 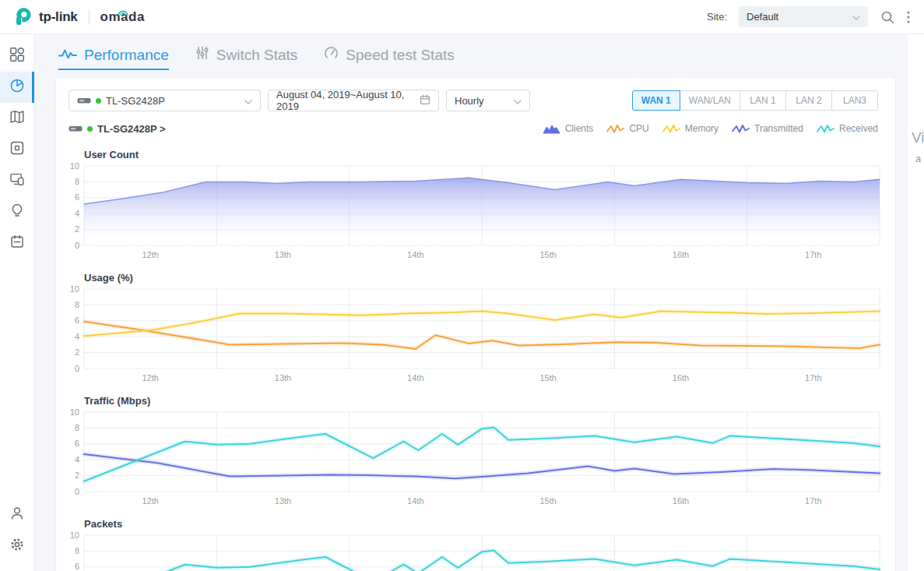 I want to click on settings-gear-icon, so click(x=17, y=546).